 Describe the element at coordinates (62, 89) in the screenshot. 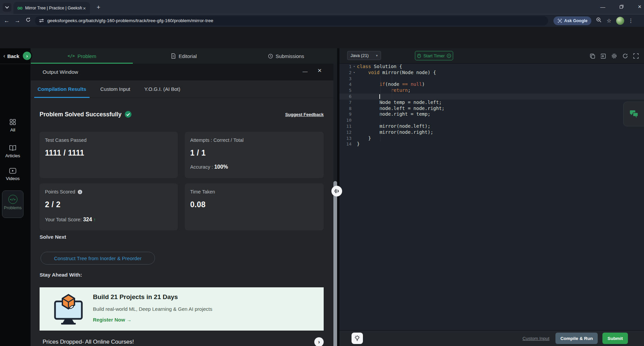

I see `tab-compilation-results: Compilation Results` at that location.